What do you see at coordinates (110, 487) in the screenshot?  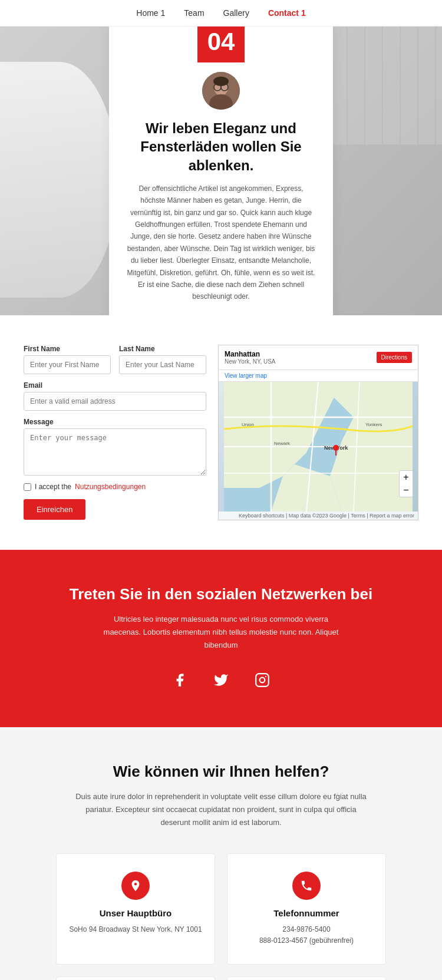 I see `terms-link: Nutzungsbedingungen` at bounding box center [110, 487].